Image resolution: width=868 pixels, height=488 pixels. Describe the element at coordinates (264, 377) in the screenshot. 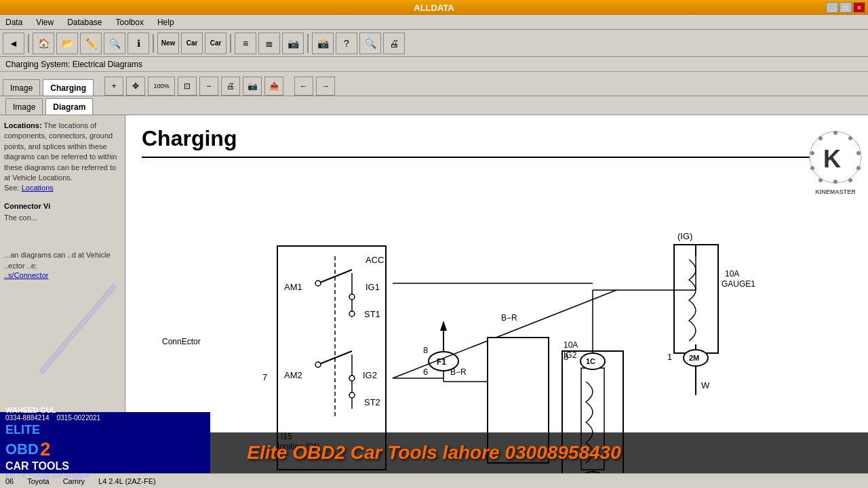

I see `num7-label: 7` at that location.